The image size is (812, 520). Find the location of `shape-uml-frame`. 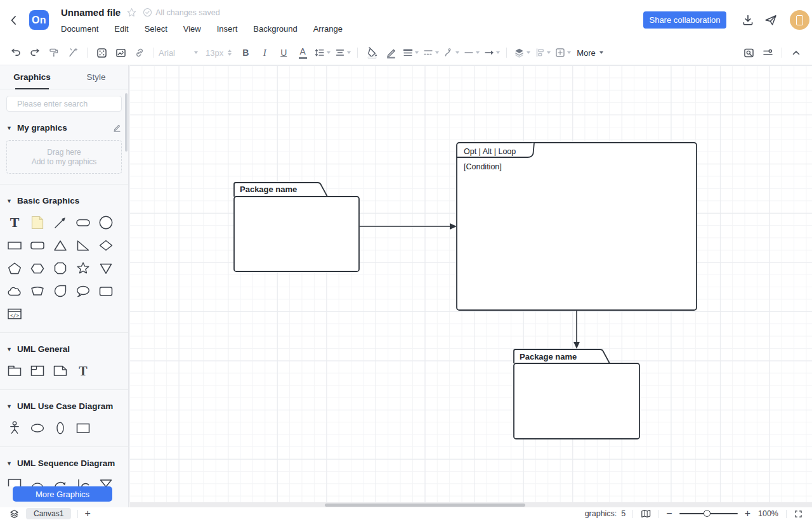

shape-uml-frame is located at coordinates (37, 371).